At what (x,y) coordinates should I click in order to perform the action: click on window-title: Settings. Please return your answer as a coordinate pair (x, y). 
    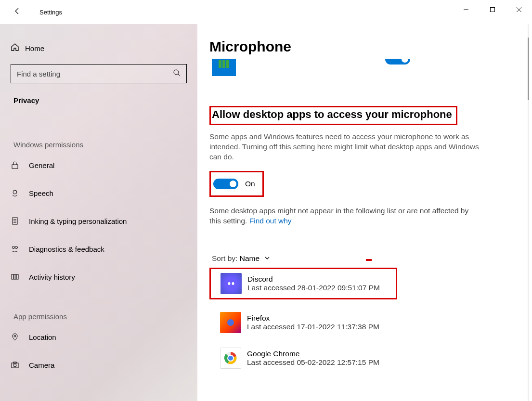
    Looking at the image, I should click on (51, 13).